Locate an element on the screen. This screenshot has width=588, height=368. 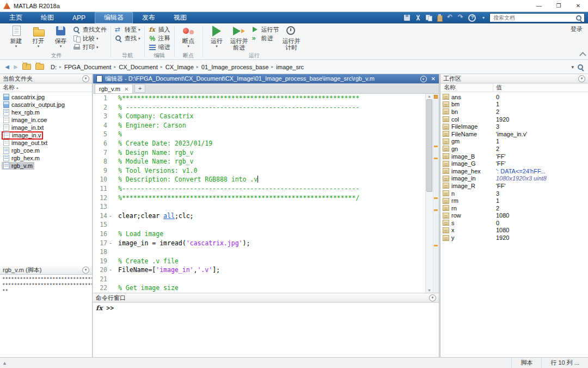
workspace-value-column: 值 is located at coordinates (540, 87).